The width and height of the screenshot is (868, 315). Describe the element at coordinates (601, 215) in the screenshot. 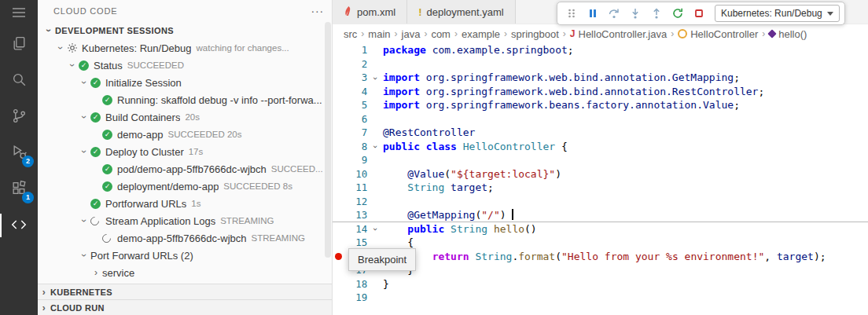

I see `code-line-13: 13 @GetMapping("/")` at that location.